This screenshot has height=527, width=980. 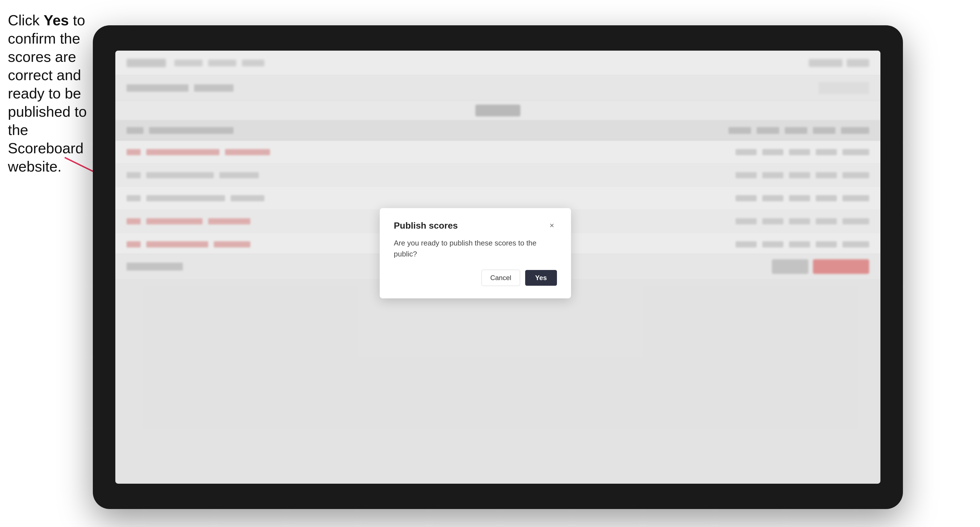 I want to click on instruction-pre: Click, so click(x=26, y=21).